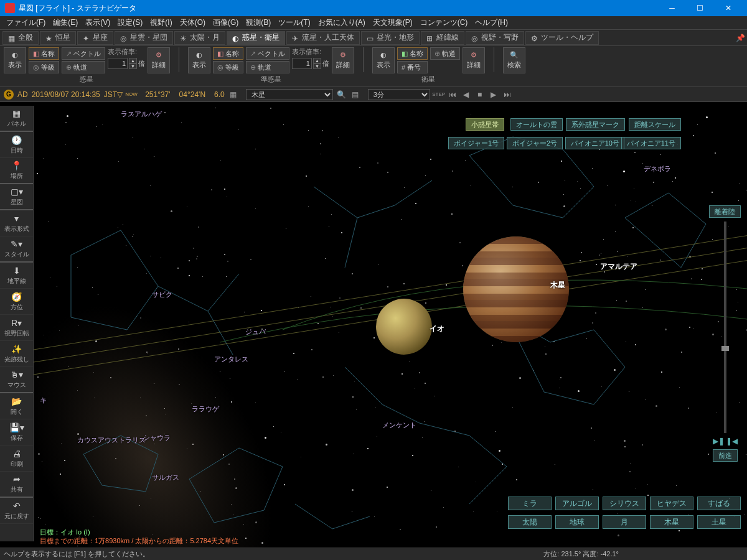  Describe the element at coordinates (495, 38) in the screenshot. I see `tab-fov: ◎視野・写野` at that location.